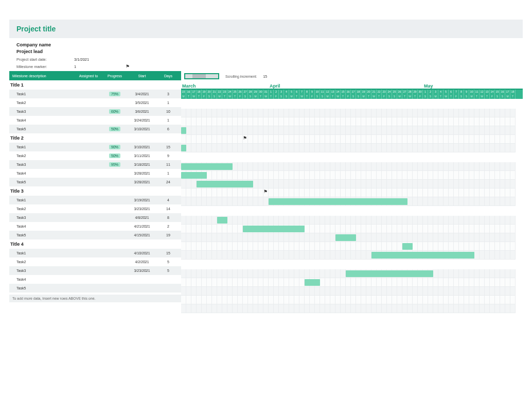 The image size is (532, 412). I want to click on task-start: 4/21/2021, so click(142, 227).